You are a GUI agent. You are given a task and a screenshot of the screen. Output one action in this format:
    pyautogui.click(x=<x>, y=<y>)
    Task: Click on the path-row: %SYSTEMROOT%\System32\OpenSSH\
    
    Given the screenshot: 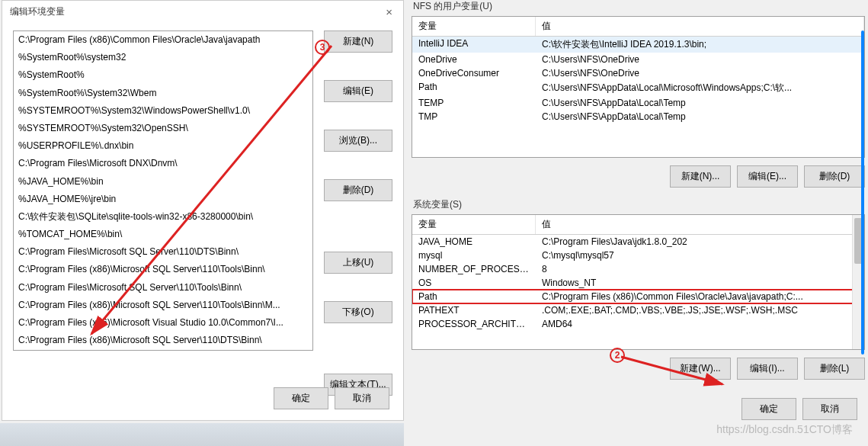 What is the action you would take?
    pyautogui.click(x=163, y=128)
    